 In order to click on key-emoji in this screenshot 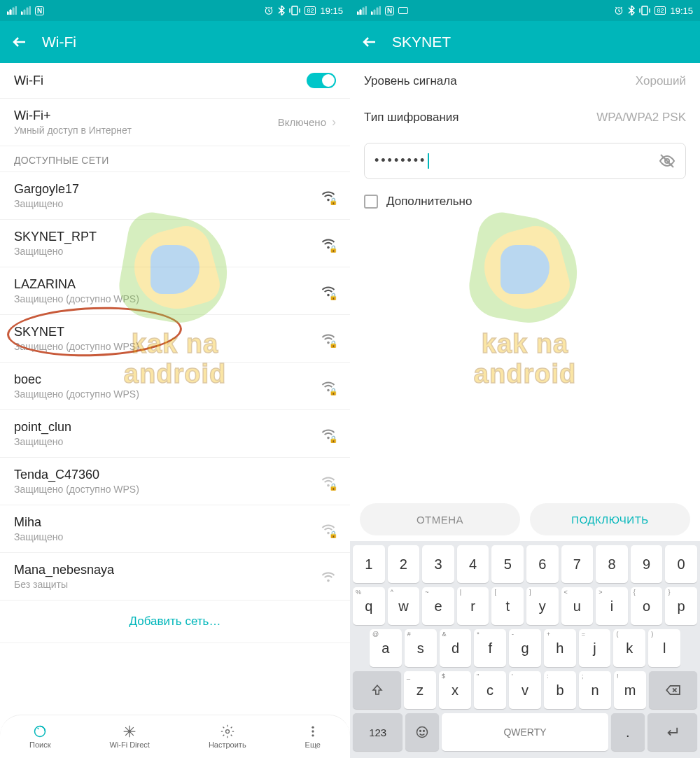, I will do `click(422, 732)`.